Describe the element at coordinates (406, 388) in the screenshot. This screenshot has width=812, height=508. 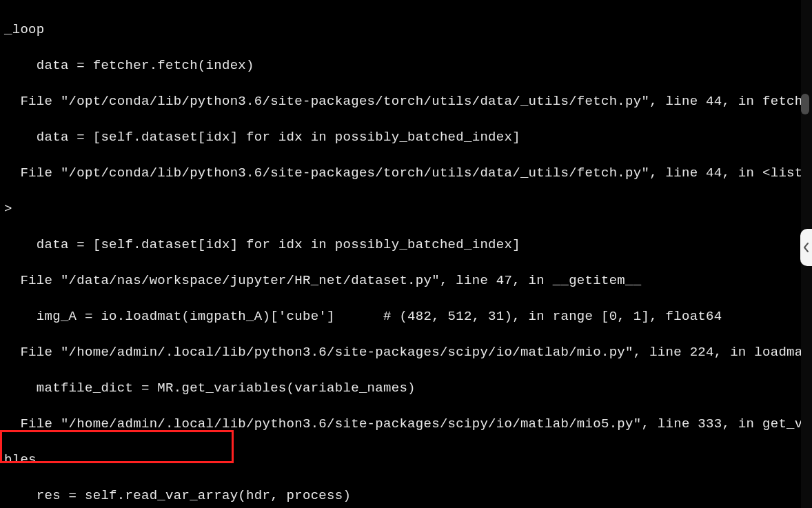
I see `trace-line: matfile_dict = MR.get_variables(variable…` at that location.